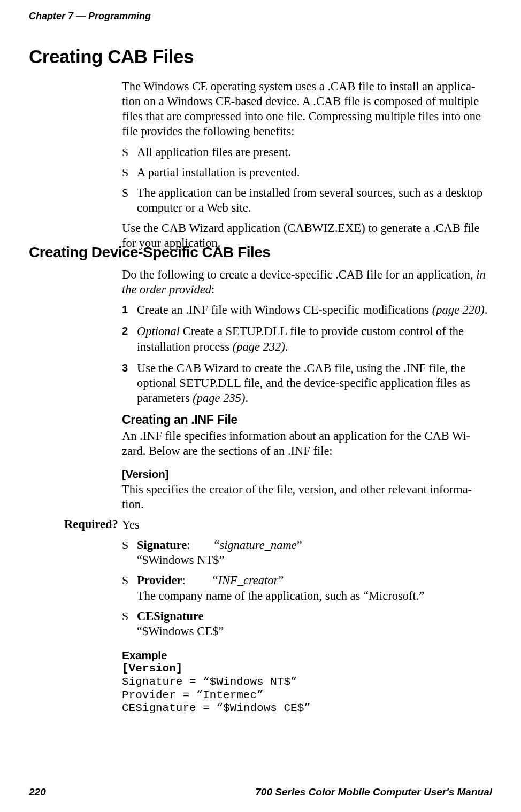 This screenshot has height=812, width=521. I want to click on h2-intro-post: :, so click(213, 290).